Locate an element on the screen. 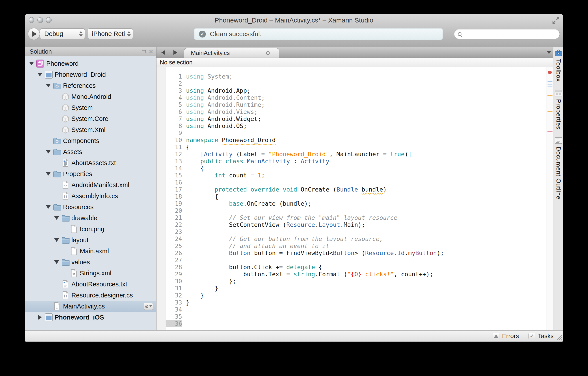 The width and height of the screenshot is (588, 376). fullscreen-icon is located at coordinates (556, 20).